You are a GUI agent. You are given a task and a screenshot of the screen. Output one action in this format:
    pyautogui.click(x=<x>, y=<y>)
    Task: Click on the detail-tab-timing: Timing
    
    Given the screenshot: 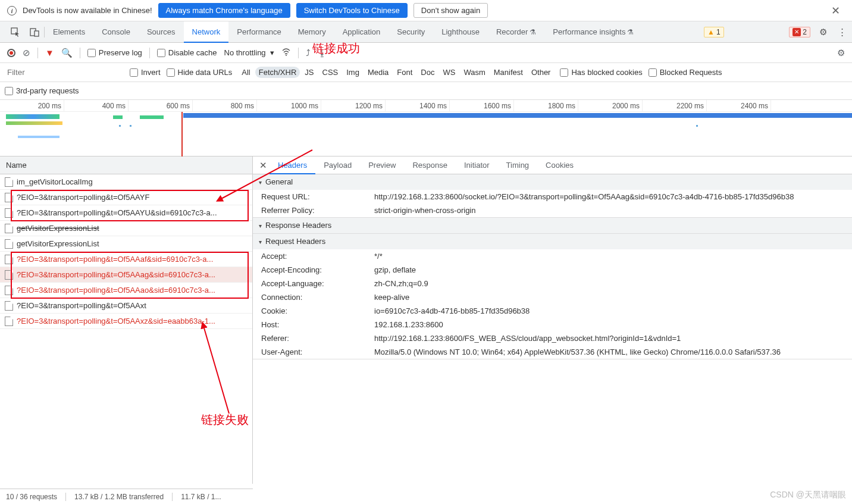 What is the action you would take?
    pyautogui.click(x=518, y=165)
    